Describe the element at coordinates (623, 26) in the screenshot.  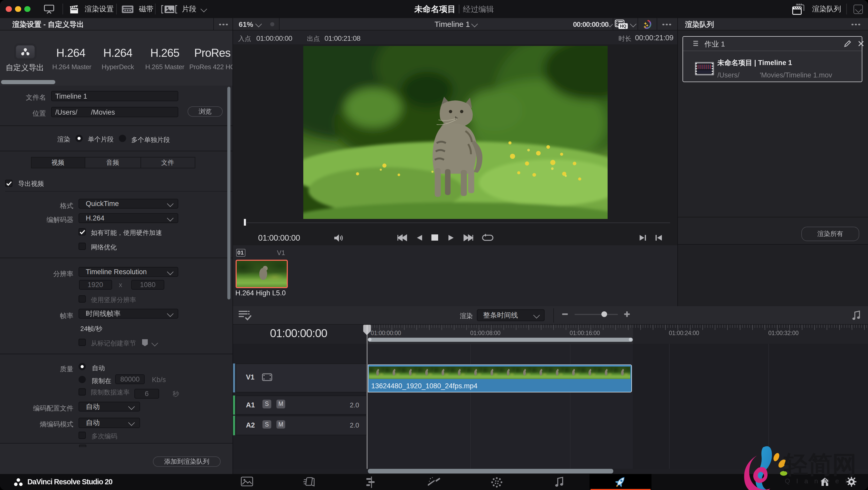
I see `svg-text: HQ` at that location.